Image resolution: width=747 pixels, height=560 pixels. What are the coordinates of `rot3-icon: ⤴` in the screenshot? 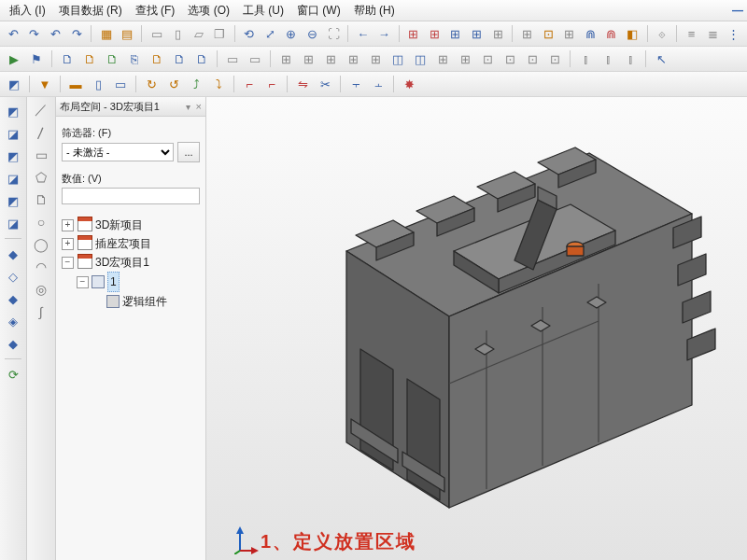 It's located at (196, 84).